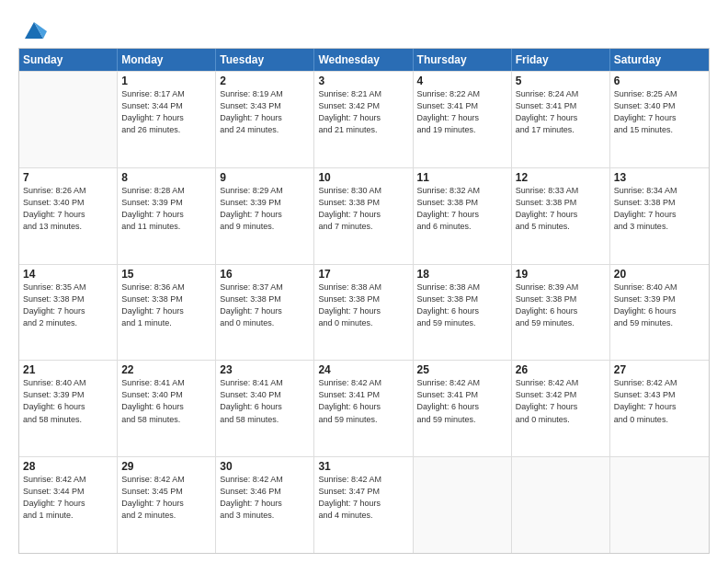 This screenshot has width=728, height=563. Describe the element at coordinates (68, 408) in the screenshot. I see `day-cell-21: 21Sunrise: 8:40 AM Sunset: 3:39 PM Dayli…` at that location.